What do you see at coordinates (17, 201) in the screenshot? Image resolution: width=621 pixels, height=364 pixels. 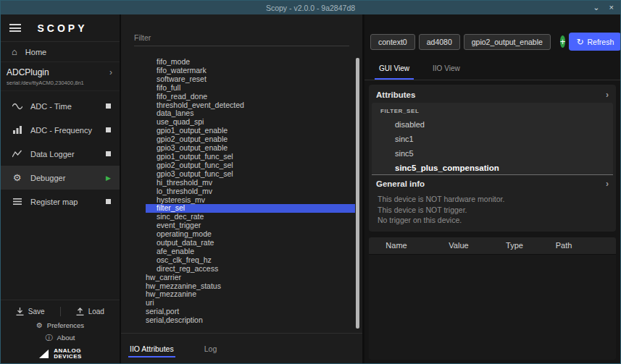 I see `register-map-icon` at bounding box center [17, 201].